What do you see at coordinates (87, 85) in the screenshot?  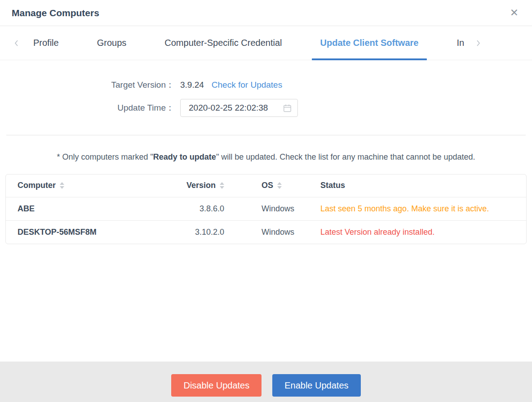 I see `target-version-label: Target Version：` at bounding box center [87, 85].